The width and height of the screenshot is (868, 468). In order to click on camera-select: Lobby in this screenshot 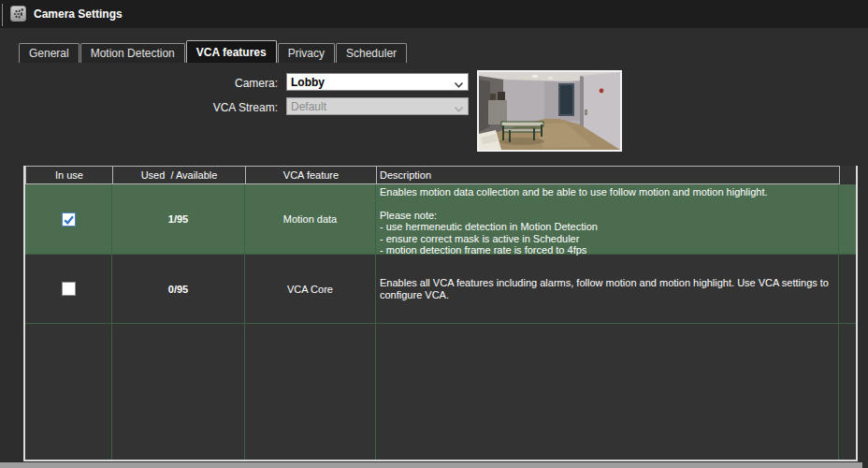, I will do `click(378, 82)`.